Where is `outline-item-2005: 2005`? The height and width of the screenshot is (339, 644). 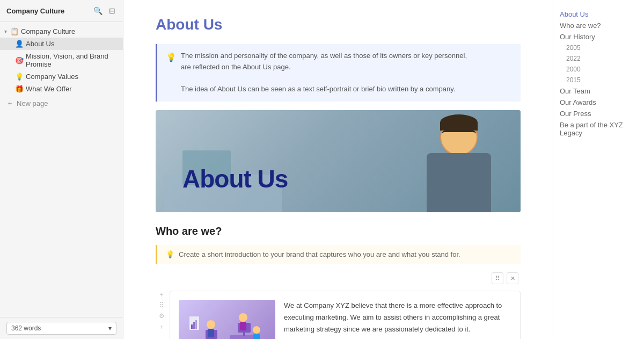
outline-item-2005: 2005 is located at coordinates (599, 48).